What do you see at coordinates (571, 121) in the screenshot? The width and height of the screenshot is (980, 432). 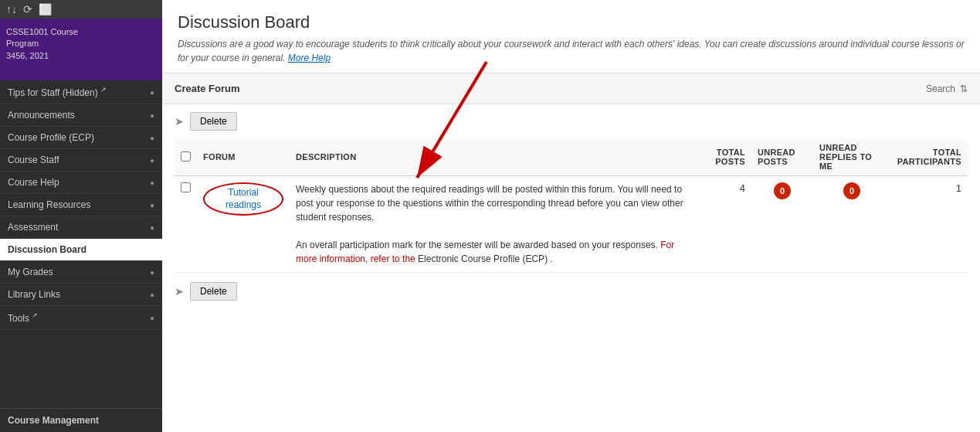 I see `delete-top-bar: ➤ Delete` at bounding box center [571, 121].